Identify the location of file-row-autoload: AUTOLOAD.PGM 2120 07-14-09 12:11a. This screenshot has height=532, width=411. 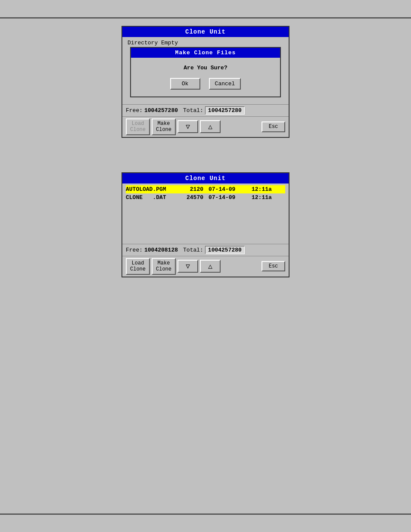
(206, 190).